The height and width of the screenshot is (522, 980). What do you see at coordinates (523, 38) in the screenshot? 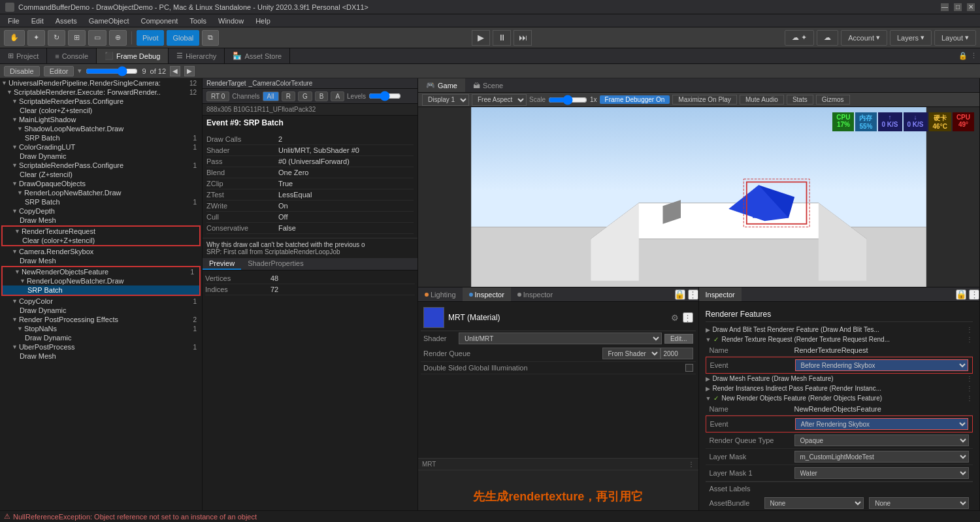
I see `step-button: ⏭` at bounding box center [523, 38].